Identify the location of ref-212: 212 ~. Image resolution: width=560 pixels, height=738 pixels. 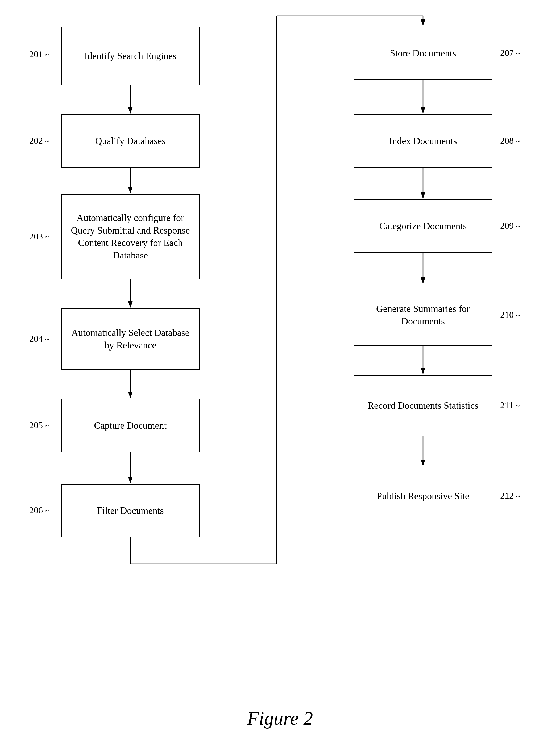
(510, 496).